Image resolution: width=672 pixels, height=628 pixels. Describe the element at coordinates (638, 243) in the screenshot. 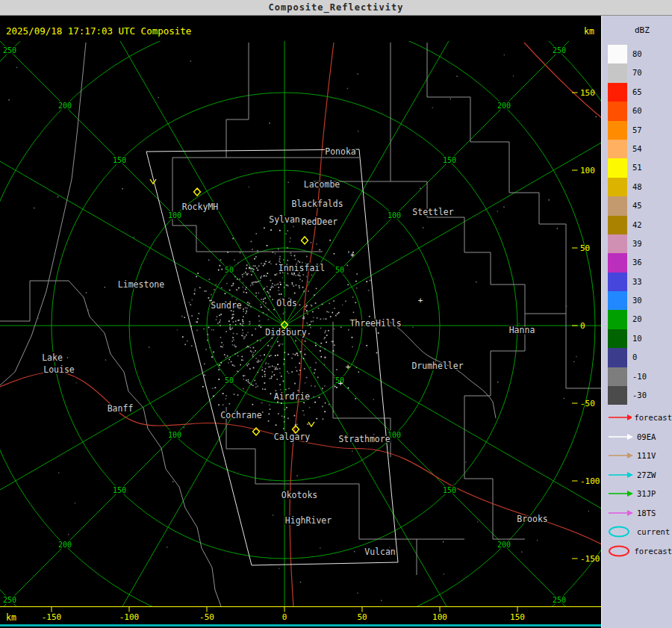

I see `colorbar-value: 39` at that location.